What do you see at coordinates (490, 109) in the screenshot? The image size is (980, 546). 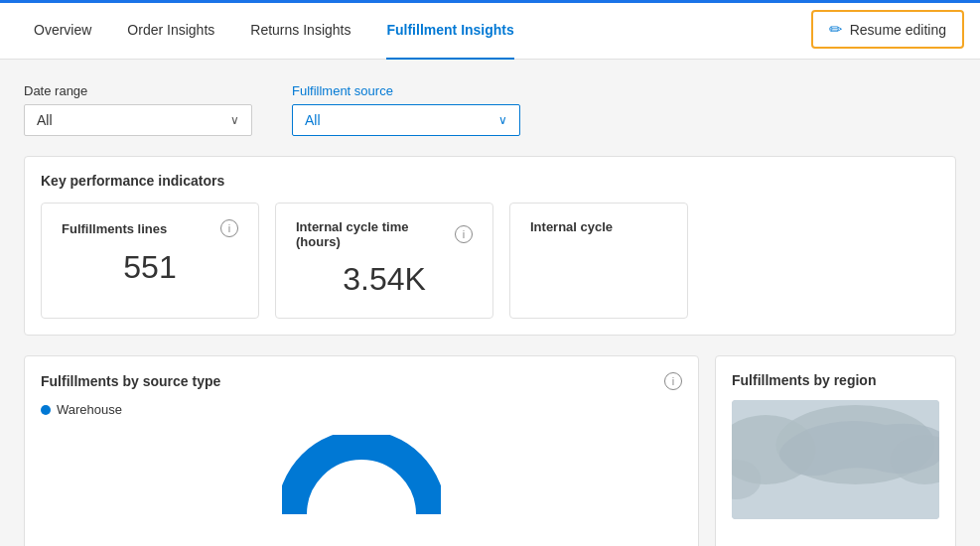 I see `filters-row: Date range All ∨ Fulfillment source All …` at bounding box center [490, 109].